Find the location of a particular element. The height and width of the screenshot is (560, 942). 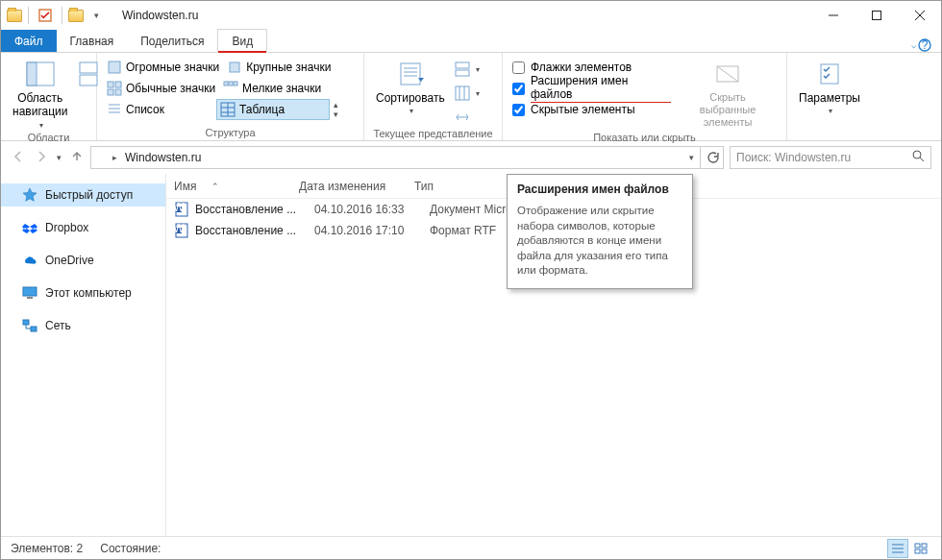

group-options: Параметры ▾ is located at coordinates (864, 96).